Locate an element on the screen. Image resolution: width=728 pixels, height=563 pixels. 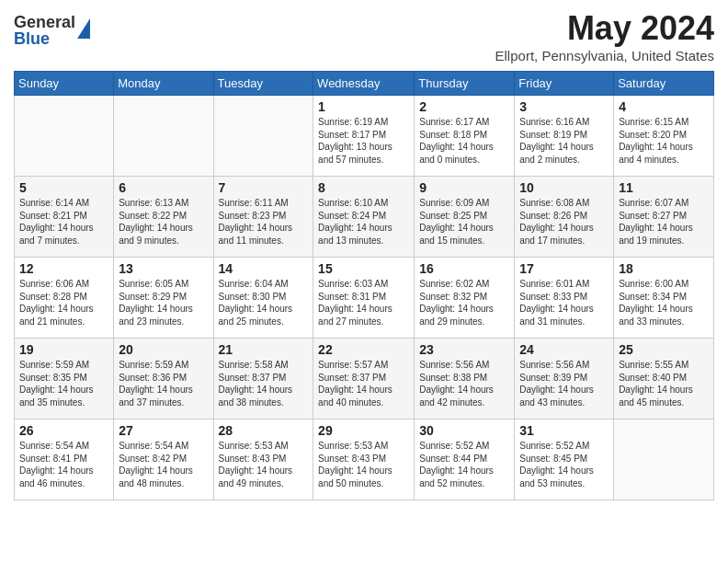
day-info: Sunrise: 6:06 AMSunset: 8:28 PMDaylight:… is located at coordinates (64, 303).